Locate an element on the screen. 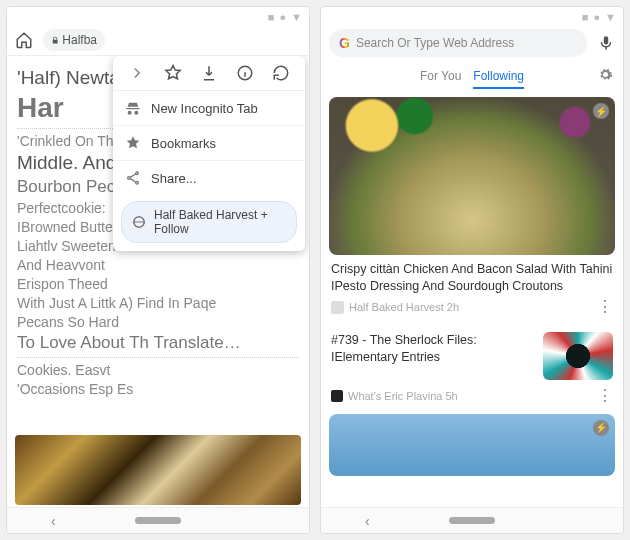 This screenshot has height=540, width=630. card-title: #739 - The Sherlock Files: is located at coordinates (433, 340).